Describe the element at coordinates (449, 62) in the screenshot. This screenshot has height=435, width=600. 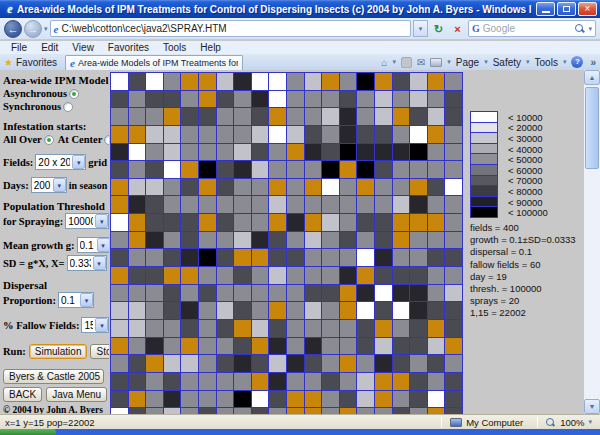
I see `print-dropdown-icon: ▾` at that location.